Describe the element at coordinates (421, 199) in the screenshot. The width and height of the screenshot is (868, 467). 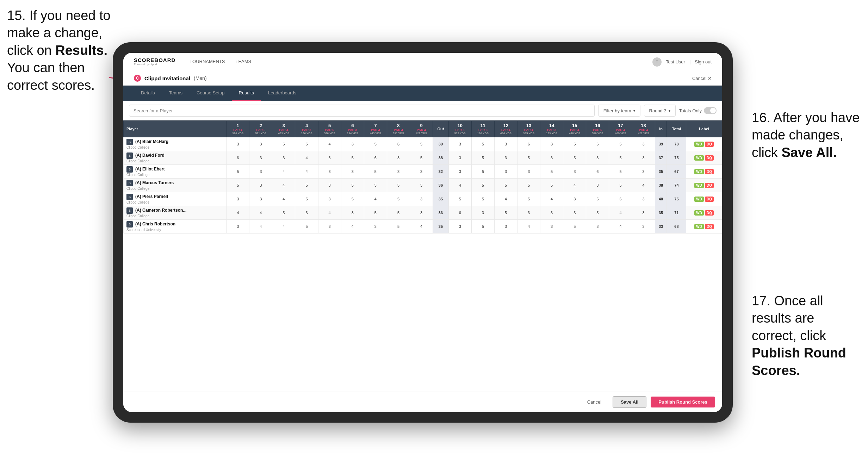
I see `score-front-4-8: 3` at that location.